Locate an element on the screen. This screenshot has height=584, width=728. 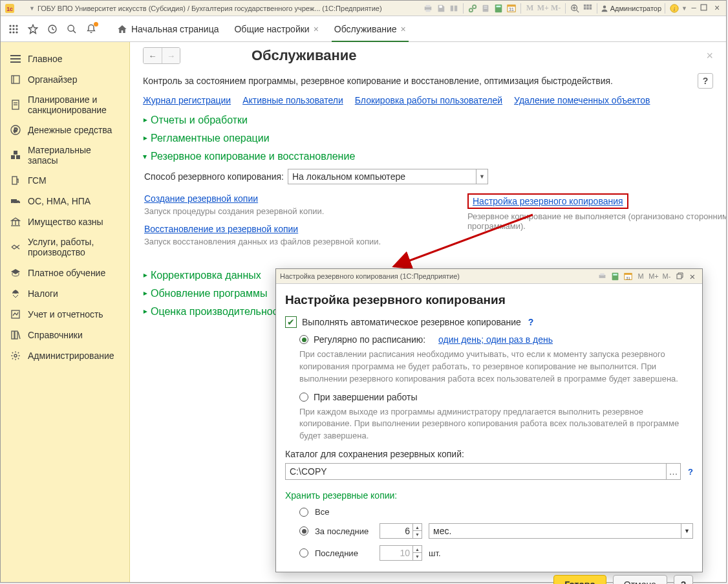
sidebar-item-admin: Администрирование is located at coordinates (65, 356).